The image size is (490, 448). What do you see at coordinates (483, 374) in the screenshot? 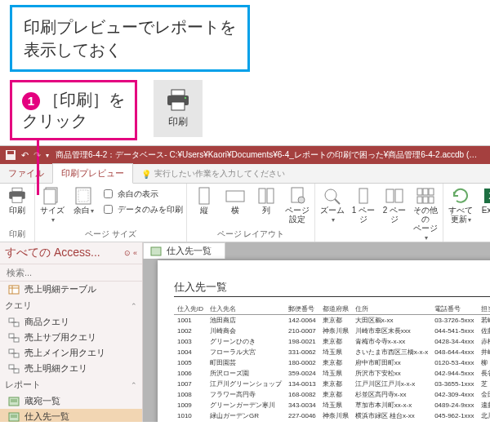
I see `table-cell: 長谷川` at bounding box center [483, 374].